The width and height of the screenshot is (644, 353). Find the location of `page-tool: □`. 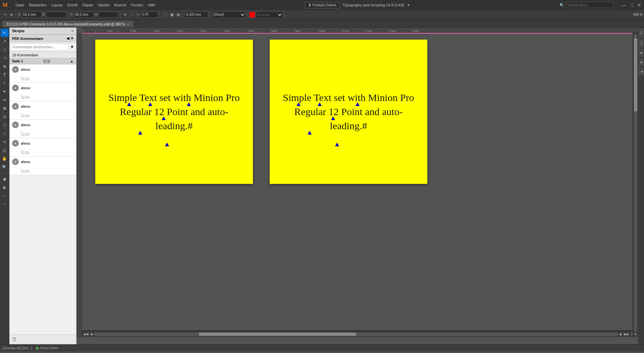

page-tool: □ is located at coordinates (5, 50).